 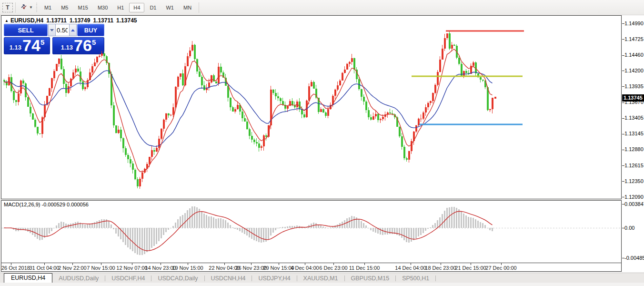 What do you see at coordinates (103, 20) in the screenshot?
I see `ohlc-low: 1.13711` at bounding box center [103, 20].